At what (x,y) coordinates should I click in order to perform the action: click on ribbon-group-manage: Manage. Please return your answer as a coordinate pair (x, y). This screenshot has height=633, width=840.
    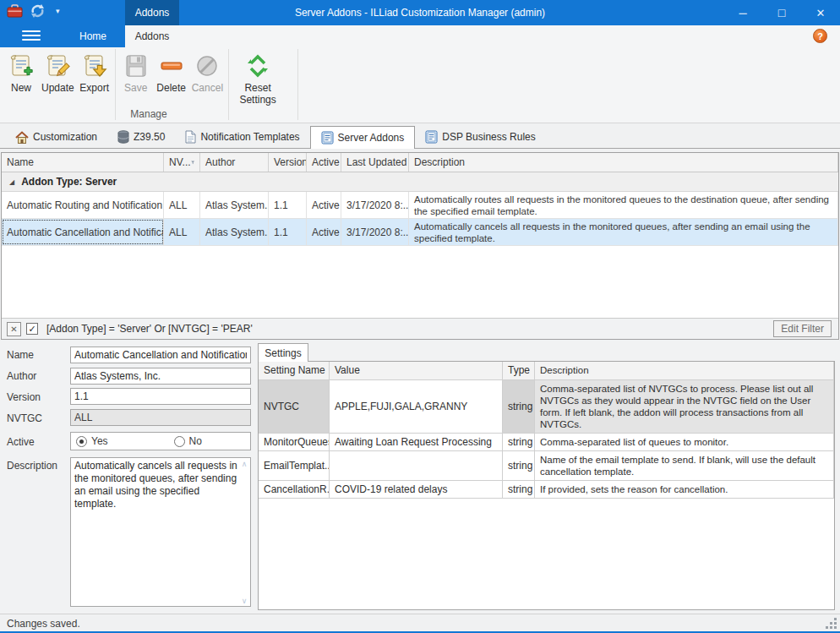
    Looking at the image, I should click on (149, 114).